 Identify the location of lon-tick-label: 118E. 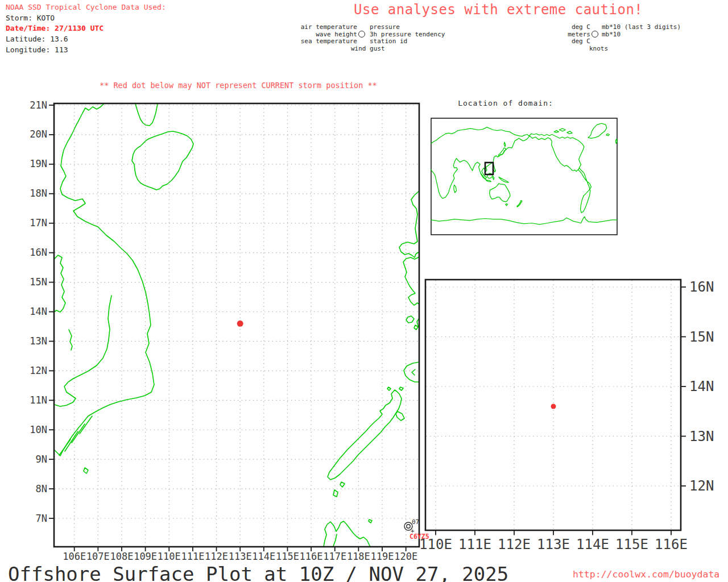
(358, 556).